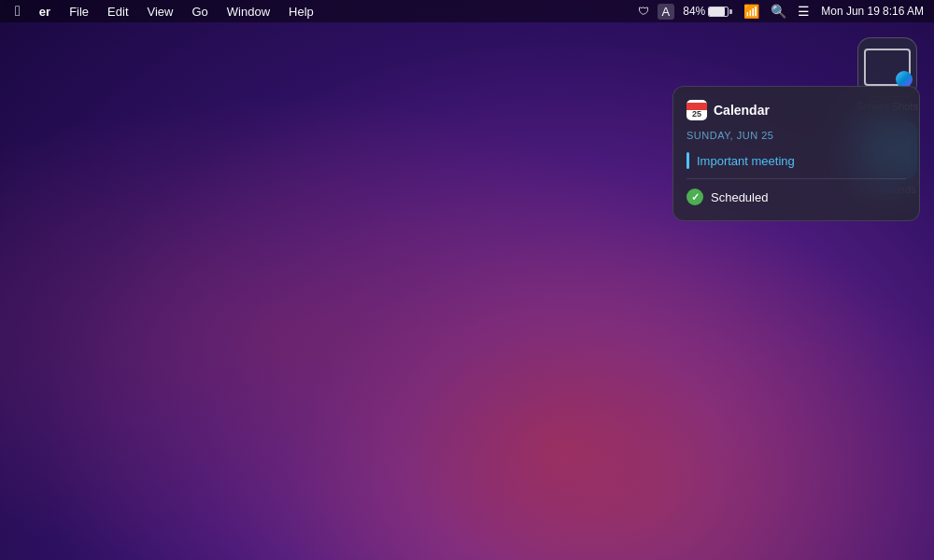 The height and width of the screenshot is (560, 934). What do you see at coordinates (796, 110) in the screenshot?
I see `widget-header: 25 Calendar` at bounding box center [796, 110].